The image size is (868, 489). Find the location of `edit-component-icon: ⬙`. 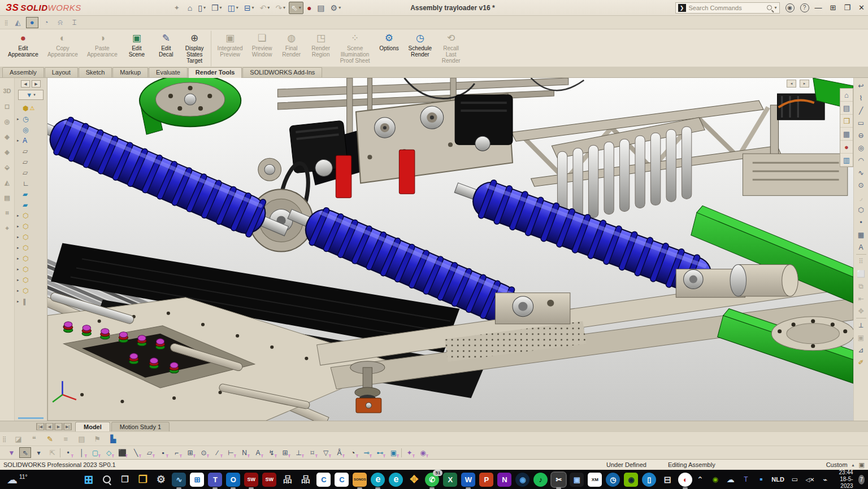

edit-component-icon: ⬙ is located at coordinates (7, 167).